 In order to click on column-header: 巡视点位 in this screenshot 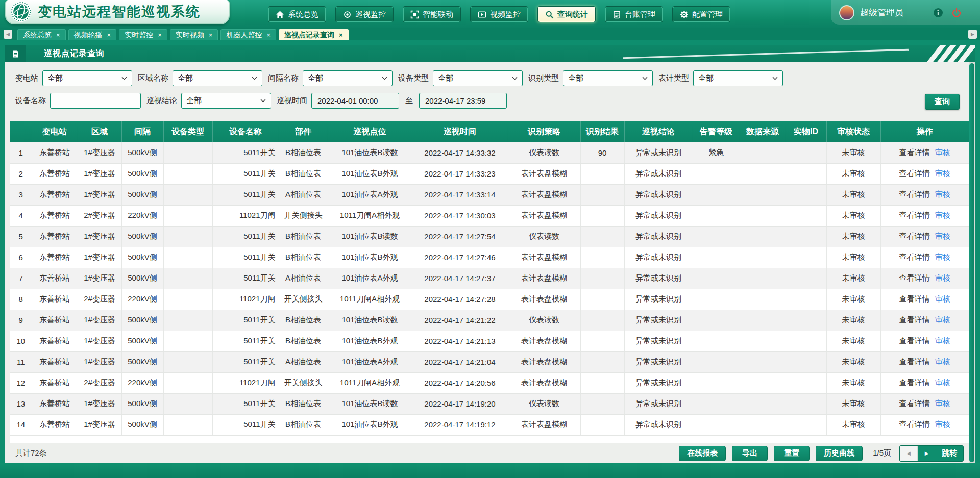, I will do `click(370, 132)`.